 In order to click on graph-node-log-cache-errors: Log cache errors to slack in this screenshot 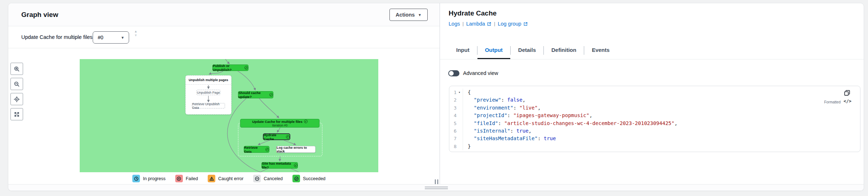, I will do `click(296, 149)`.